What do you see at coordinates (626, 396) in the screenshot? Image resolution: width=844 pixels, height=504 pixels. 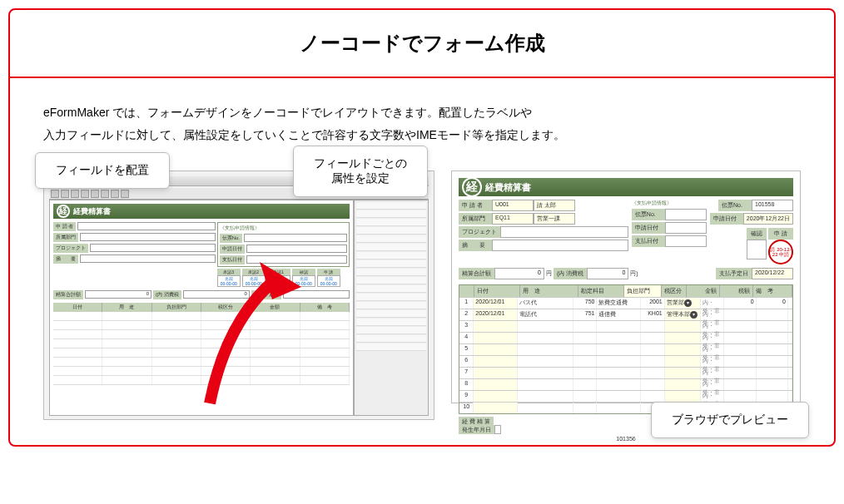 I see `table-row: 9内・外・非` at bounding box center [626, 396].